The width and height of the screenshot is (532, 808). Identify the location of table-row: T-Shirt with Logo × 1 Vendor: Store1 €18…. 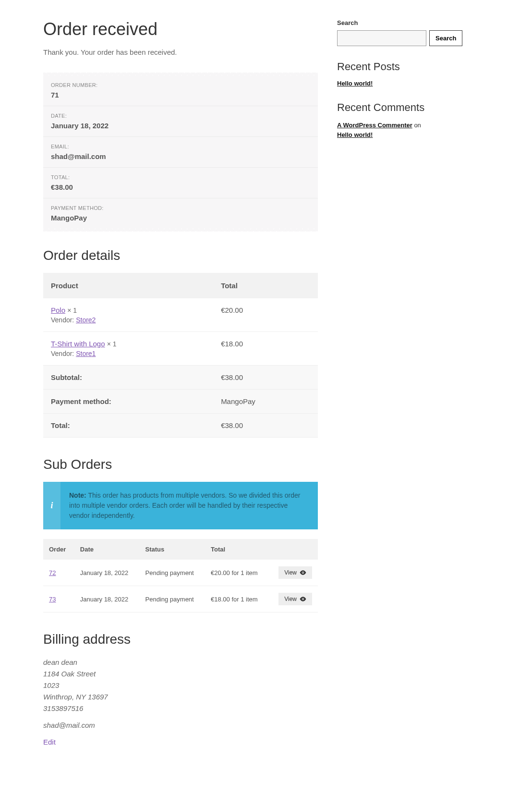
(181, 349).